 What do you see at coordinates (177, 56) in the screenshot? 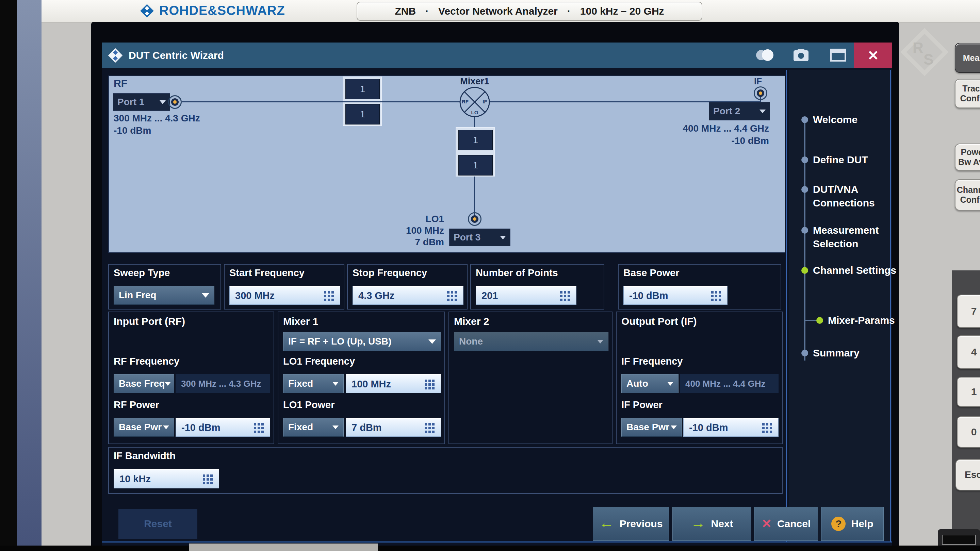
I see `dialog-title: DUT Centric Wizard` at bounding box center [177, 56].